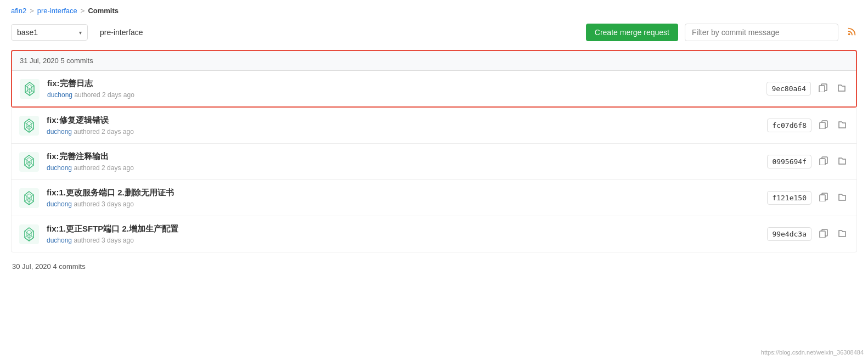 The height and width of the screenshot is (360, 868). Describe the element at coordinates (80, 33) in the screenshot. I see `chevron-down-icon: ▾` at that location.